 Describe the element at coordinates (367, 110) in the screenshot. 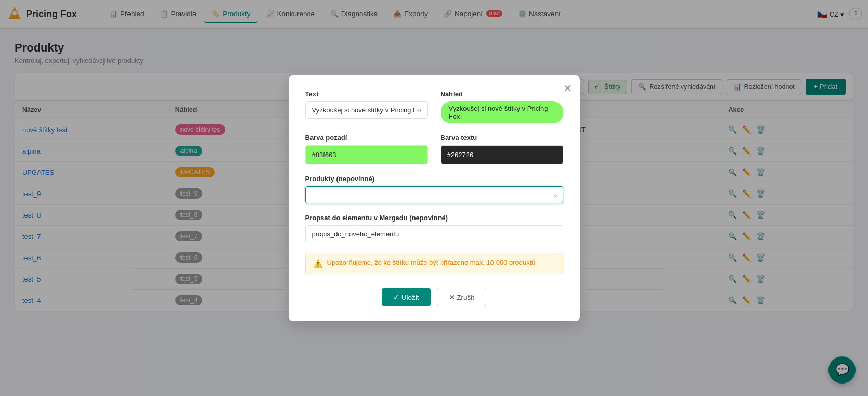

I see `text-input` at that location.